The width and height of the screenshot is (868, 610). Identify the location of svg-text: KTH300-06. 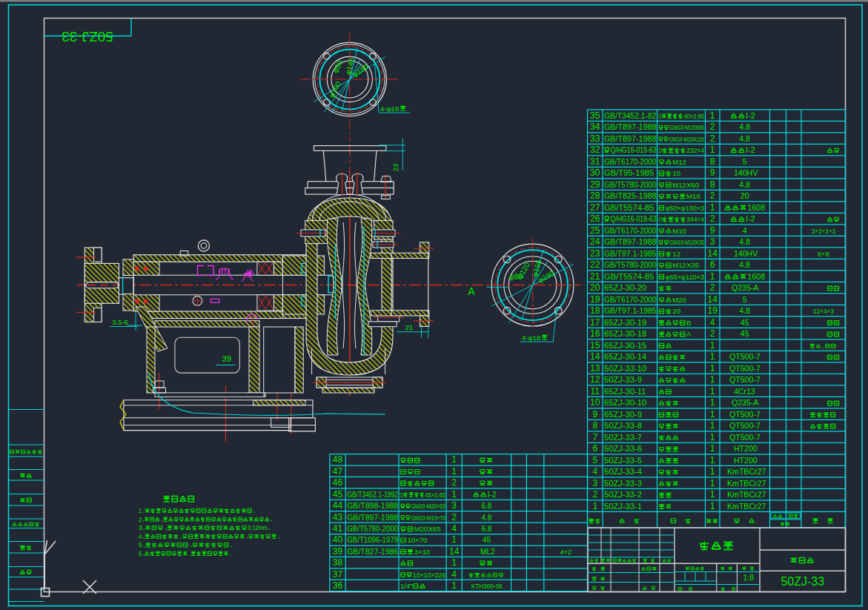
(487, 587).